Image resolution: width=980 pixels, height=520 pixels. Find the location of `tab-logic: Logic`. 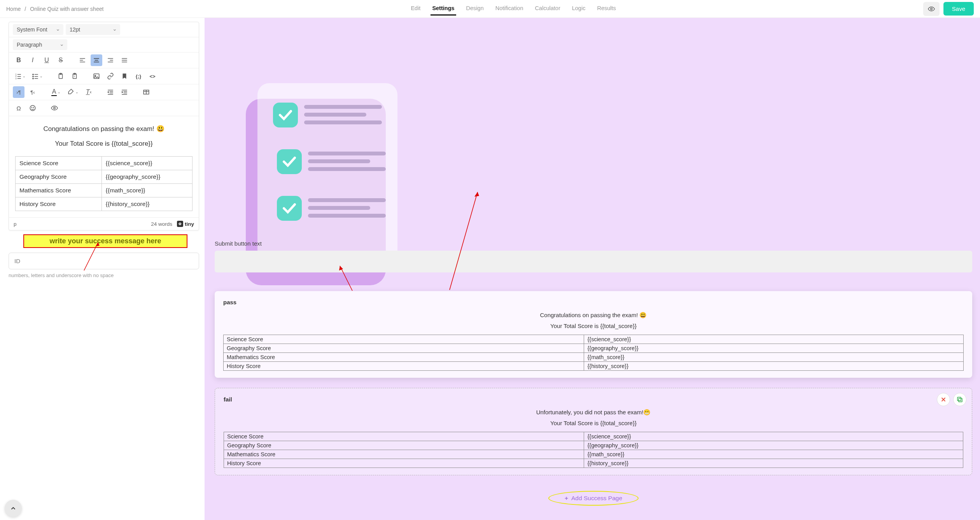

tab-logic: Logic is located at coordinates (579, 9).